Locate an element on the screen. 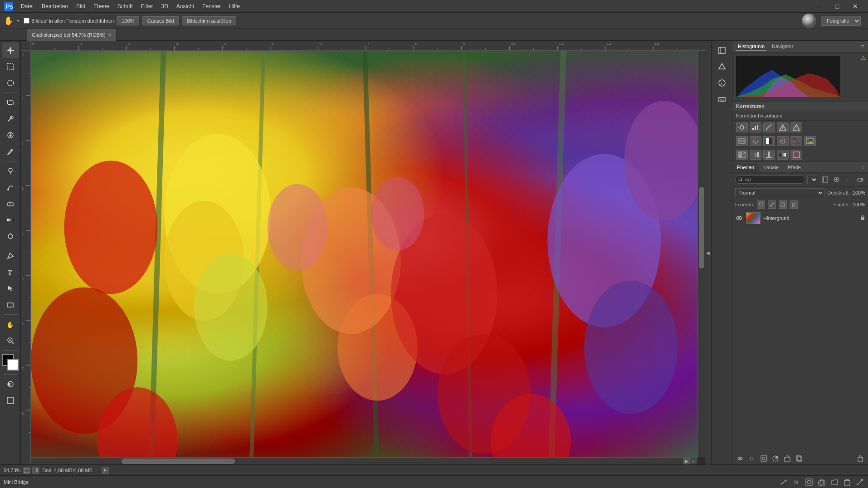 This screenshot has height=488, width=868. tab-kanaele: Kanäle is located at coordinates (771, 167).